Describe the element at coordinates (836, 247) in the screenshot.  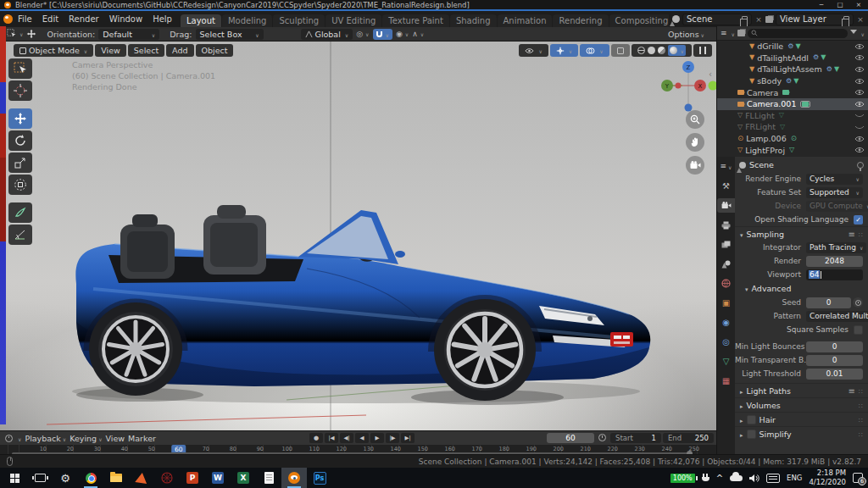
I see `integrator-dropdown: Path Tracing` at that location.